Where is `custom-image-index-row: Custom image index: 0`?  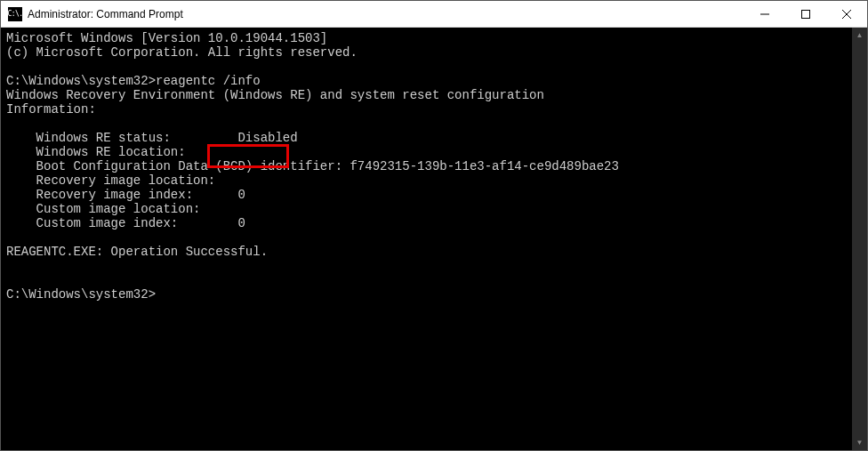 custom-image-index-row: Custom image index: 0 is located at coordinates (126, 223).